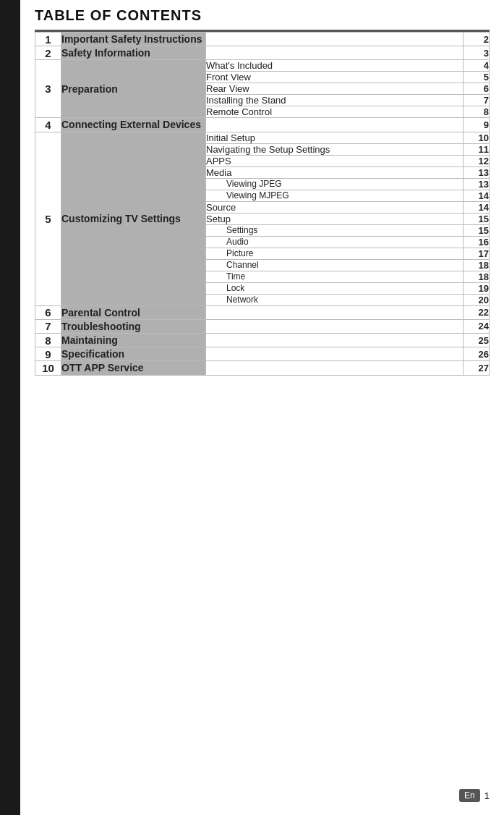  What do you see at coordinates (134, 340) in the screenshot?
I see `section-label: Maintaining` at bounding box center [134, 340].